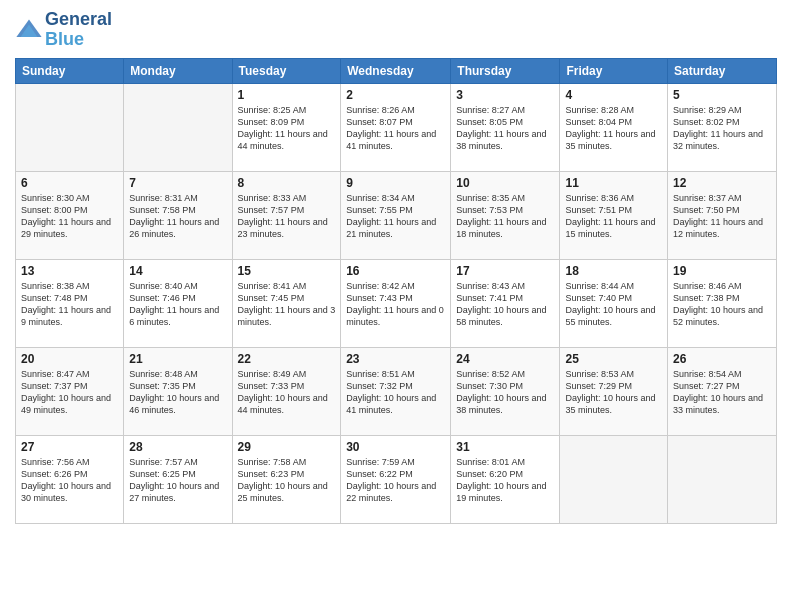 The width and height of the screenshot is (792, 612). What do you see at coordinates (722, 127) in the screenshot?
I see `calendar-day: 5Sunrise: 8:29 AMSunset: 8:02 PMDaylight…` at bounding box center [722, 127].